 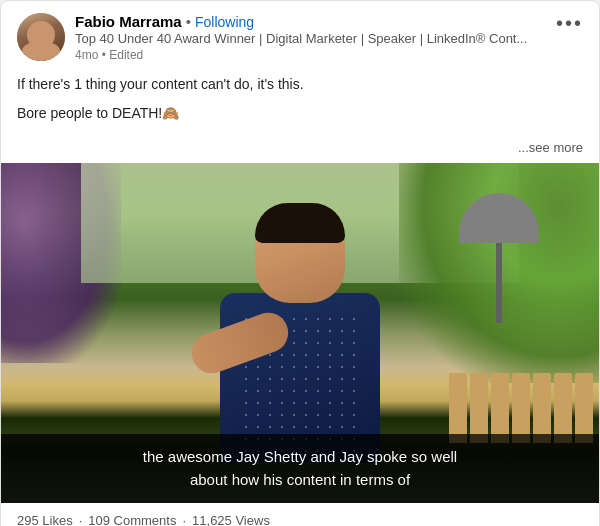 What do you see at coordinates (570, 23) in the screenshot?
I see `more-options-button: •••` at bounding box center [570, 23].